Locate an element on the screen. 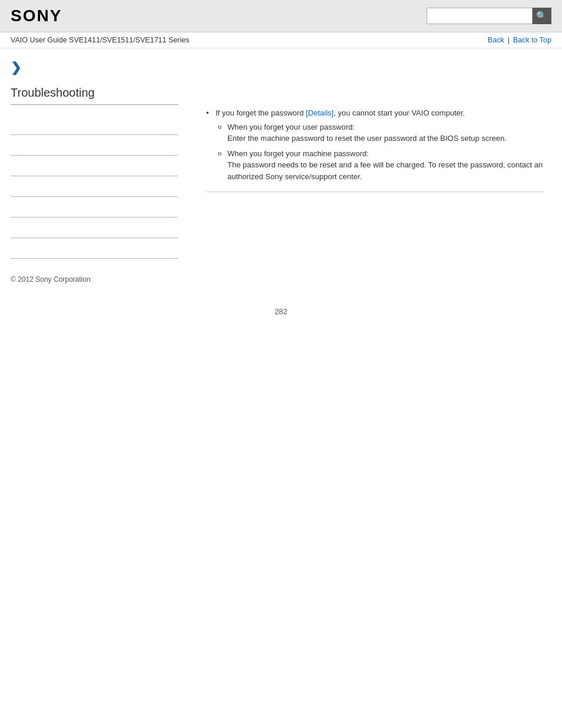 Image resolution: width=562 pixels, height=728 pixels. back-to-top-link: Back to Top is located at coordinates (533, 40).